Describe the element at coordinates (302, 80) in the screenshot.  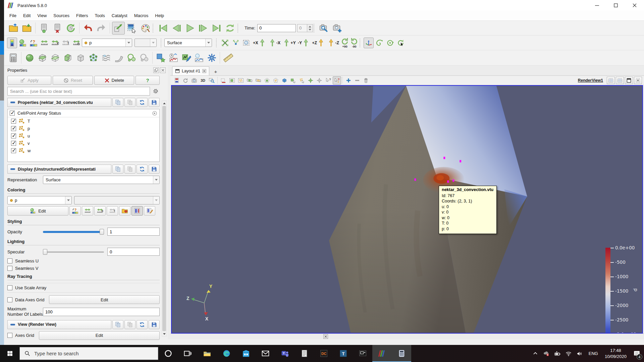
I see `interactive-select-points-button` at that location.